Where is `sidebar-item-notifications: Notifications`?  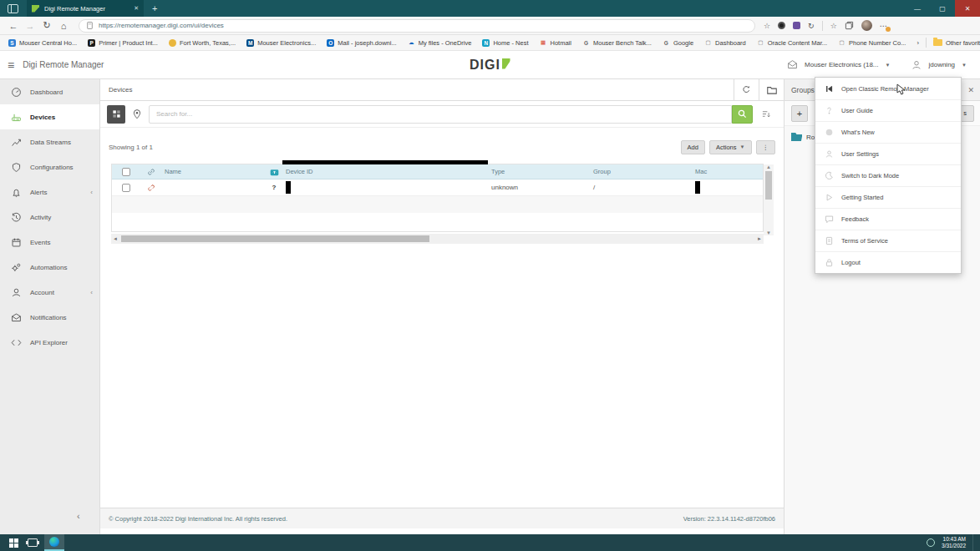
sidebar-item-notifications: Notifications is located at coordinates (50, 317).